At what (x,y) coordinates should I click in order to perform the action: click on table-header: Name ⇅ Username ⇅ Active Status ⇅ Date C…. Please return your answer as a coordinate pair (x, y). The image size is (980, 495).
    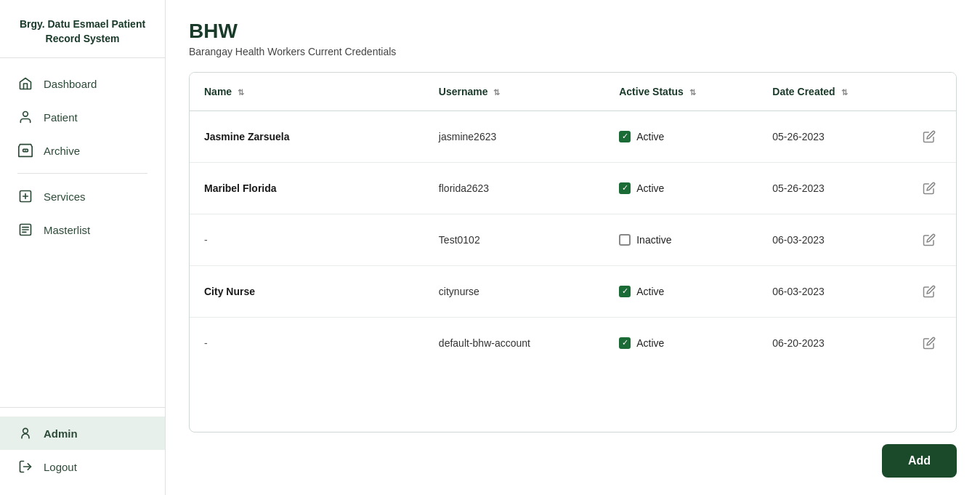
    Looking at the image, I should click on (572, 92).